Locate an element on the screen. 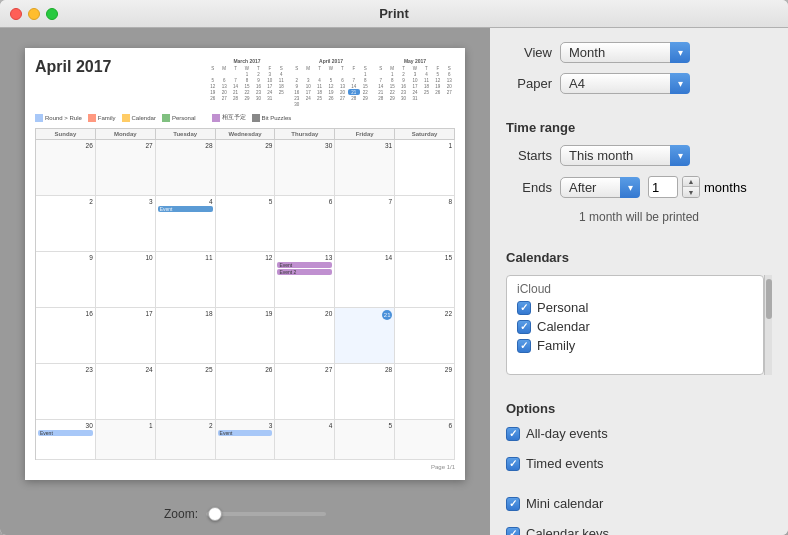 Image resolution: width=788 pixels, height=535 pixels. titlebar: Print is located at coordinates (394, 14).